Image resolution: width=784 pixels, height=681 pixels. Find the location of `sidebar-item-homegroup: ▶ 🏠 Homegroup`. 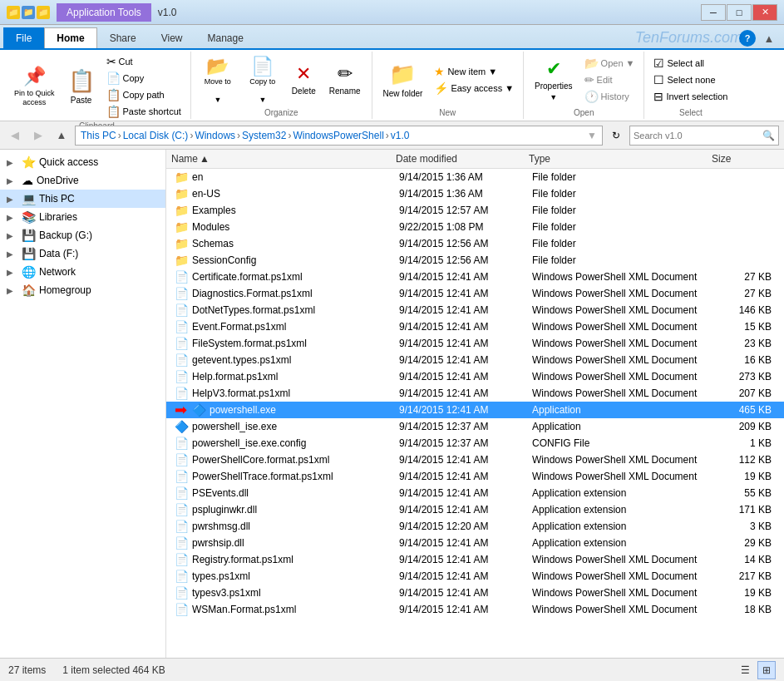

sidebar-item-homegroup: ▶ 🏠 Homegroup is located at coordinates (83, 290).